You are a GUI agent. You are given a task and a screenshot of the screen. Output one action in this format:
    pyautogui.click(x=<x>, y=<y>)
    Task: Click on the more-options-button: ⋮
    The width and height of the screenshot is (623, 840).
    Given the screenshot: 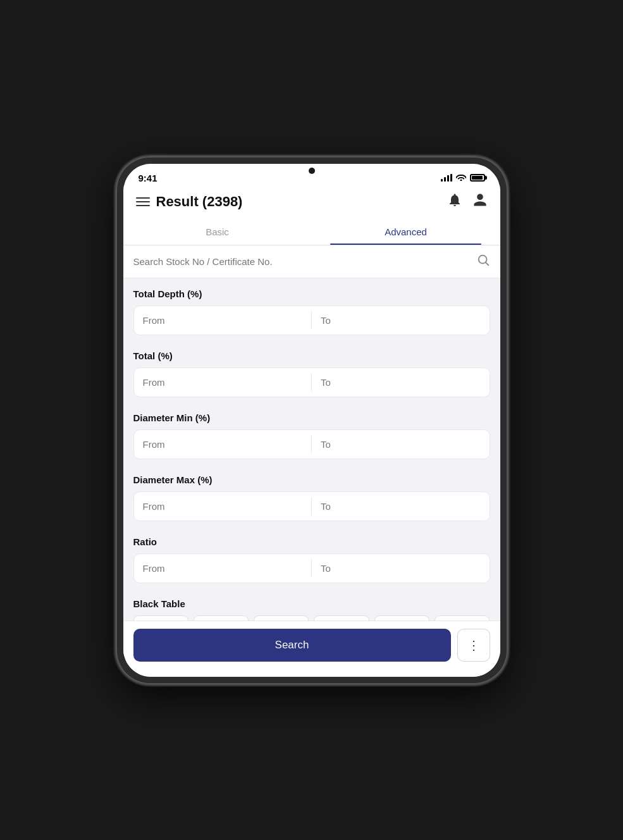 What is the action you would take?
    pyautogui.click(x=474, y=645)
    